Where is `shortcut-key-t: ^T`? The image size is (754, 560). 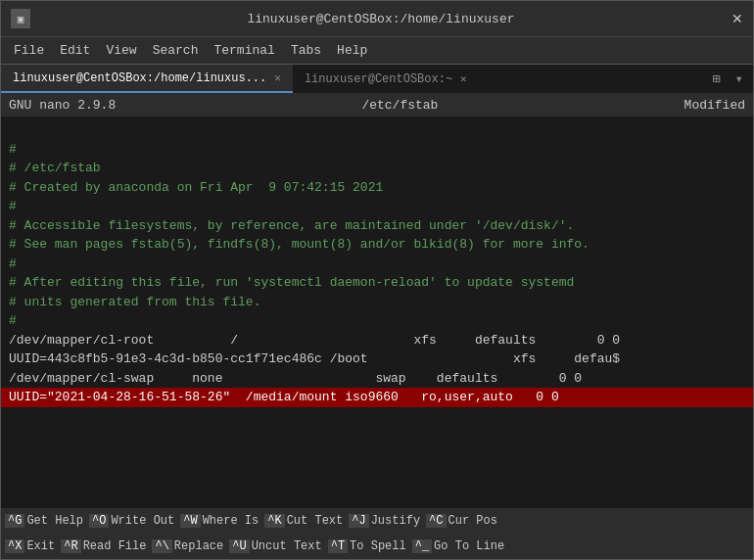 shortcut-key-t: ^T is located at coordinates (338, 546).